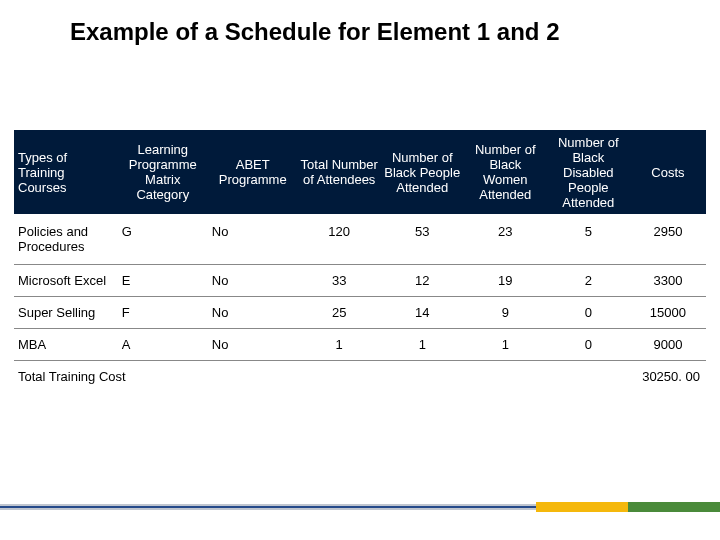 Image resolution: width=720 pixels, height=540 pixels. Describe the element at coordinates (360, 240) in the screenshot. I see `table-row: Policies and ProceduresGNo120532352950` at that location.